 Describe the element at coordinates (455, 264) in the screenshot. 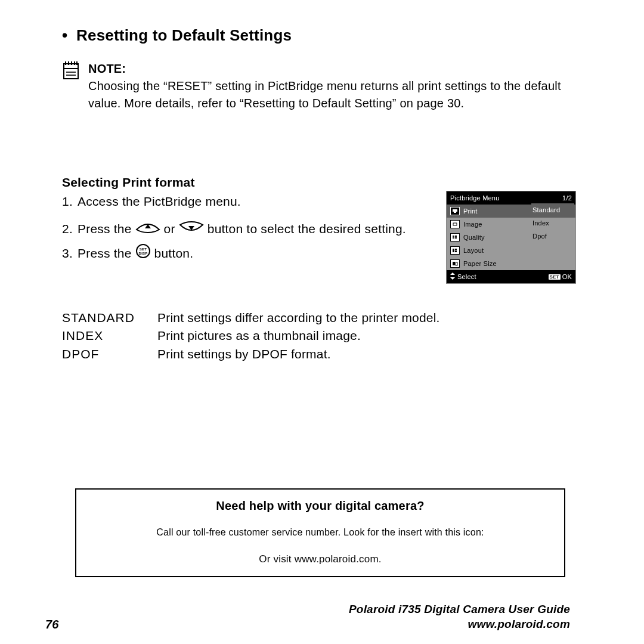

I see `papersize-icon` at that location.